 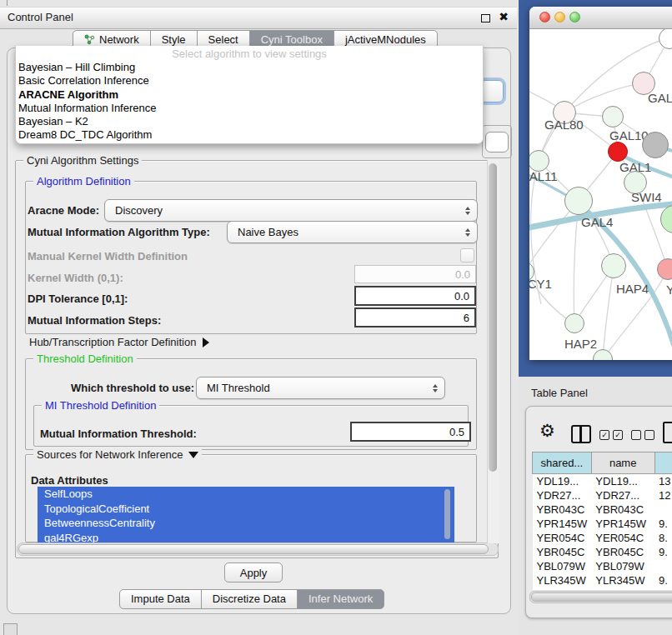 I want to click on network-node-hap2, so click(x=574, y=323).